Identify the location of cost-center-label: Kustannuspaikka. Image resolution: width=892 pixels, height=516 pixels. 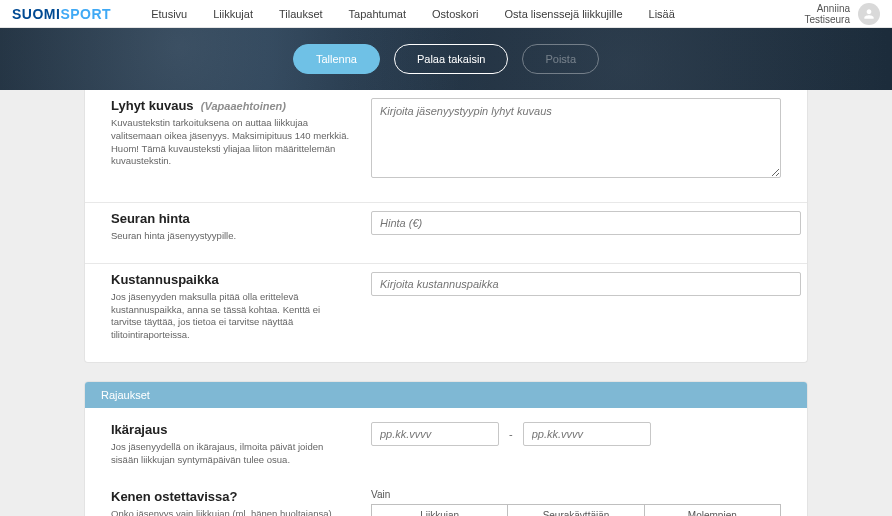
(231, 280).